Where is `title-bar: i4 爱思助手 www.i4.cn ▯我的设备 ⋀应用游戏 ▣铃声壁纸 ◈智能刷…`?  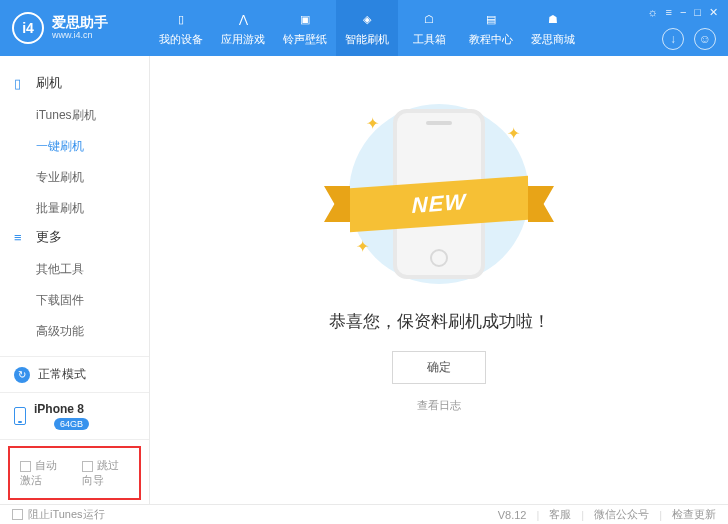 title-bar: i4 爱思助手 www.i4.cn ▯我的设备 ⋀应用游戏 ▣铃声壁纸 ◈智能刷… is located at coordinates (364, 28).